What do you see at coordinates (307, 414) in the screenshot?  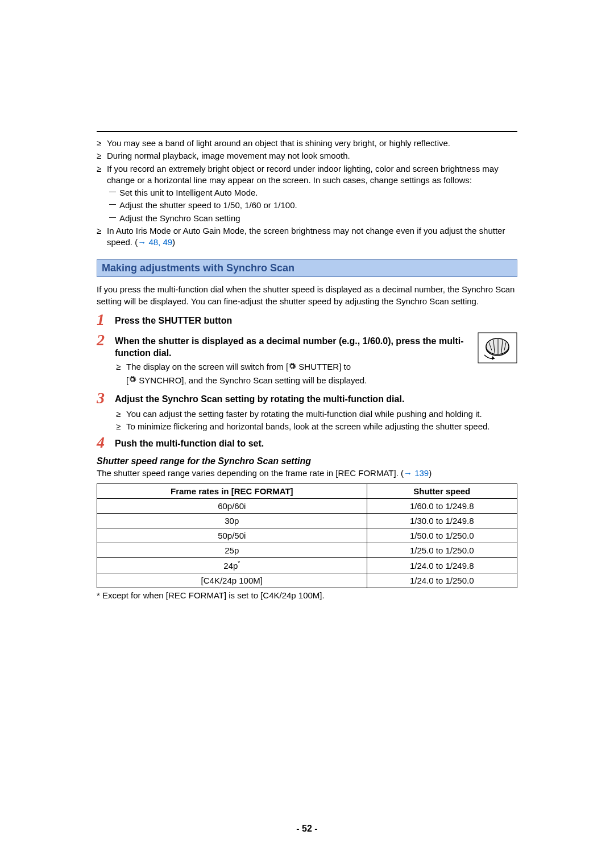 I see `step-3-sub-a: You can adjust the setting faster by rot…` at bounding box center [307, 414].